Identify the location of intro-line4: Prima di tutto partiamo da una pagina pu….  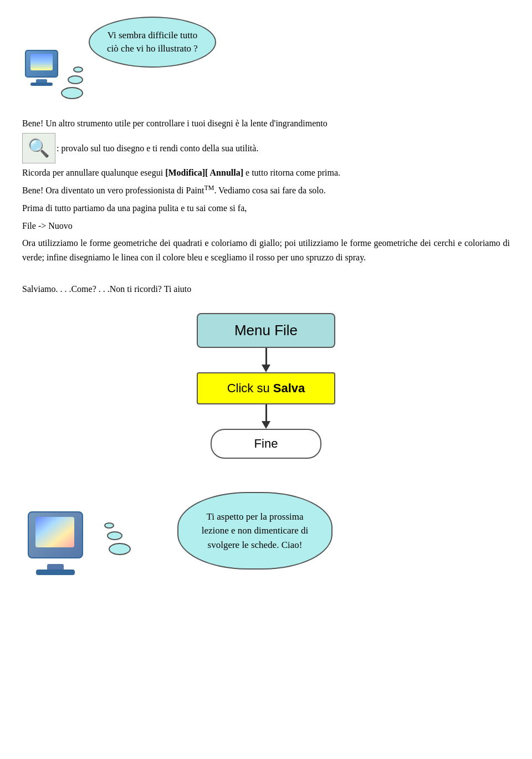
(266, 208).